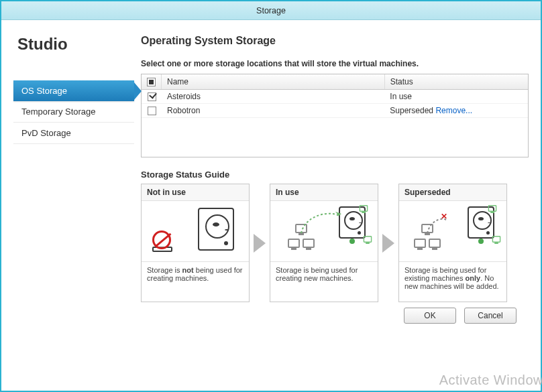 The image size is (542, 392). I want to click on column-header-name: Name, so click(274, 82).